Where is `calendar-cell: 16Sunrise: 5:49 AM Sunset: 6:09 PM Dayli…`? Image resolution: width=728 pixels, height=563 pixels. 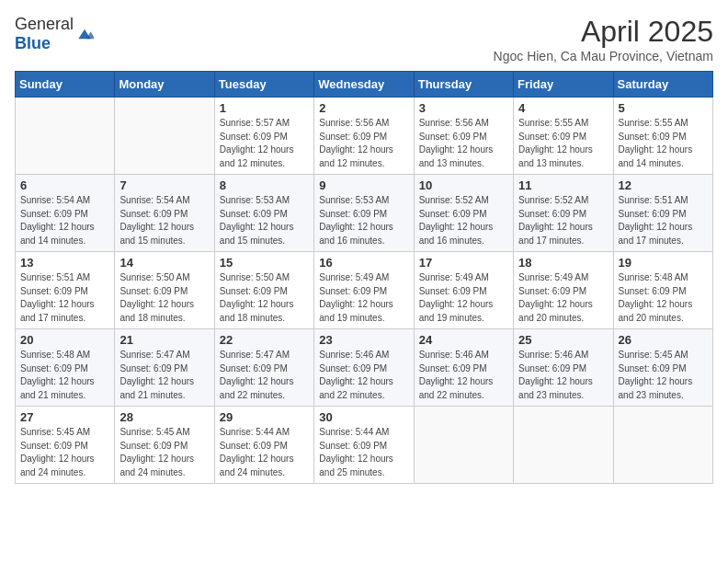
calendar-cell: 16Sunrise: 5:49 AM Sunset: 6:09 PM Dayli… is located at coordinates (364, 291).